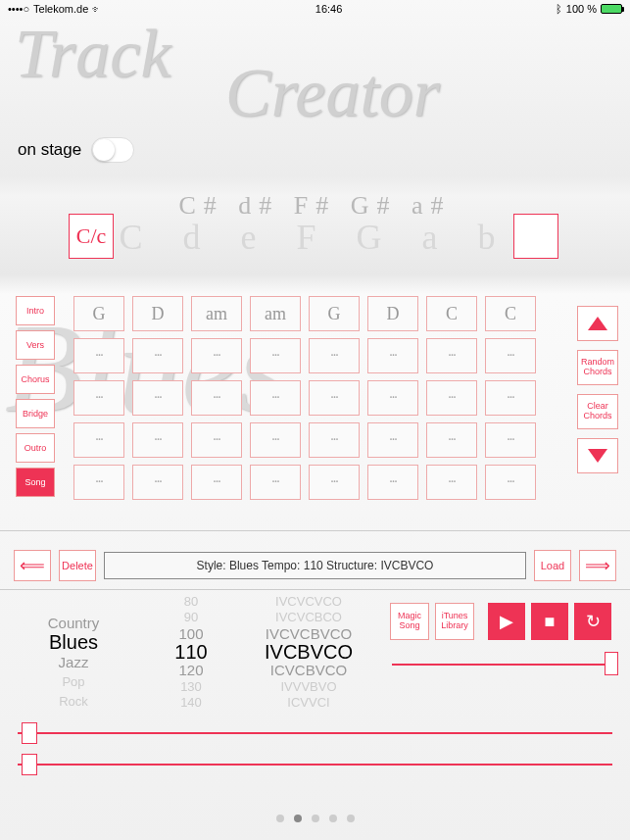  What do you see at coordinates (190, 670) in the screenshot?
I see `picker-option: 120` at bounding box center [190, 670].